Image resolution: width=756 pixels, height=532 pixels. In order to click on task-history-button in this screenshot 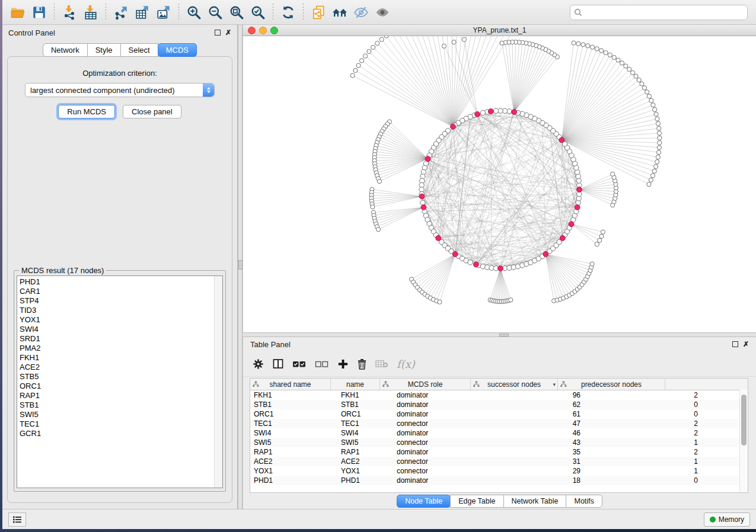, I will do `click(17, 520)`.